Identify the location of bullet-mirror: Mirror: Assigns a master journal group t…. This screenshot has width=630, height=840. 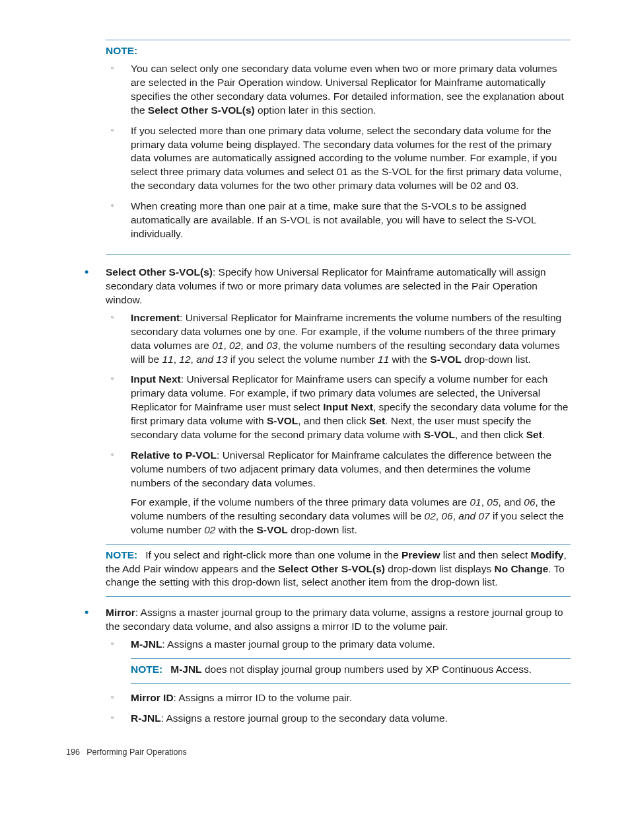
(318, 629).